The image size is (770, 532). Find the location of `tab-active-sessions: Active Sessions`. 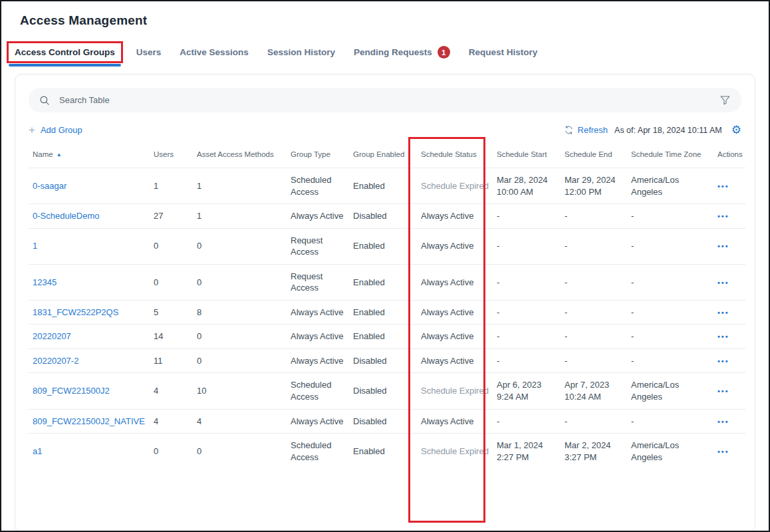

tab-active-sessions: Active Sessions is located at coordinates (214, 52).